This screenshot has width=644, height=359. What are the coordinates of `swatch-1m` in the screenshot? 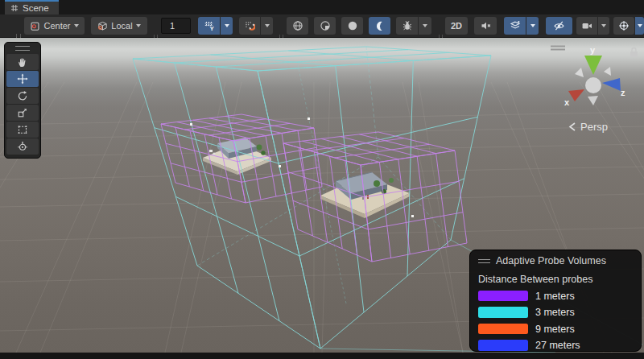 It's located at (503, 296).